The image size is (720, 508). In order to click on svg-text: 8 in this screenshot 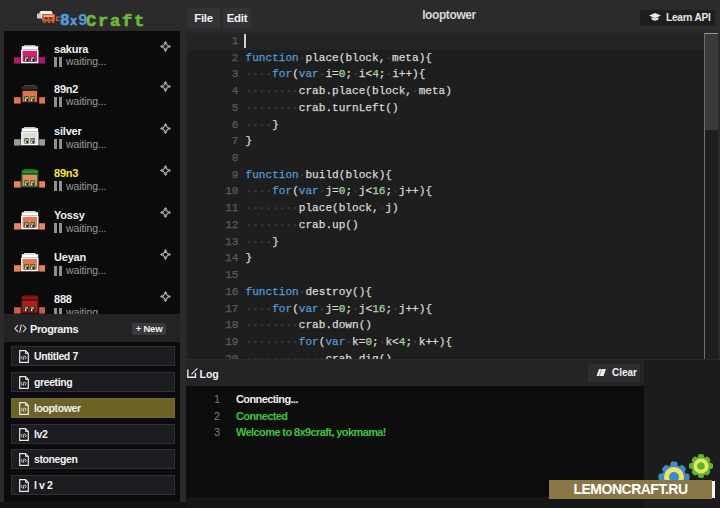, I will do `click(65, 21)`.